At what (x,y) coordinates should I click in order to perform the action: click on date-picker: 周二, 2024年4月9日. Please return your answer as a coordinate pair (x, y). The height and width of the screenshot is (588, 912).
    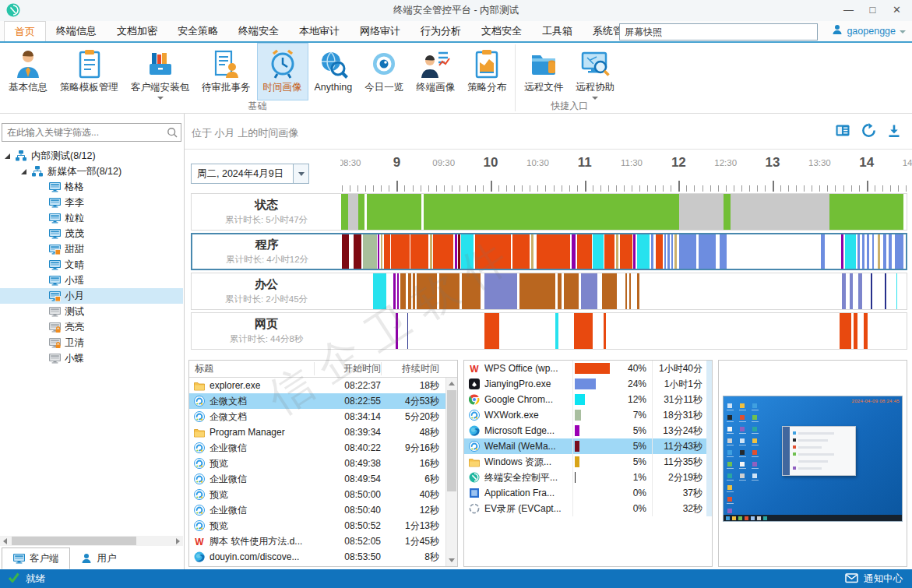
    Looking at the image, I should click on (250, 174).